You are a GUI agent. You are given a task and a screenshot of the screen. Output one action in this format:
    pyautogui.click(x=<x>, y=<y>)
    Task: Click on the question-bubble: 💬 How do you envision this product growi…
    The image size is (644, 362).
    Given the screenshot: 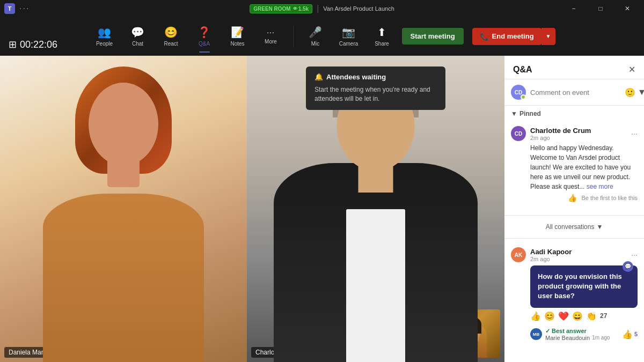 What is the action you would take?
    pyautogui.click(x=584, y=286)
    